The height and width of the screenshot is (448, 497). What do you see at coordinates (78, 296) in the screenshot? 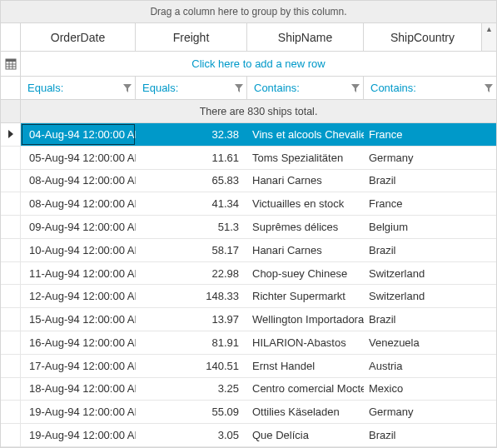
I see `cell-orderdate: 12-Aug-94 12:00:00 AM` at bounding box center [78, 296].